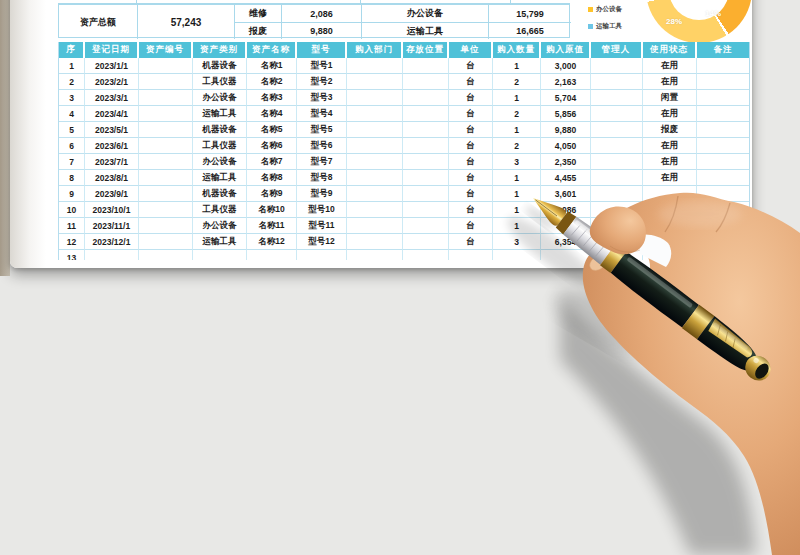 The height and width of the screenshot is (555, 800). What do you see at coordinates (72, 130) in the screenshot?
I see `table-cell: 5` at bounding box center [72, 130].